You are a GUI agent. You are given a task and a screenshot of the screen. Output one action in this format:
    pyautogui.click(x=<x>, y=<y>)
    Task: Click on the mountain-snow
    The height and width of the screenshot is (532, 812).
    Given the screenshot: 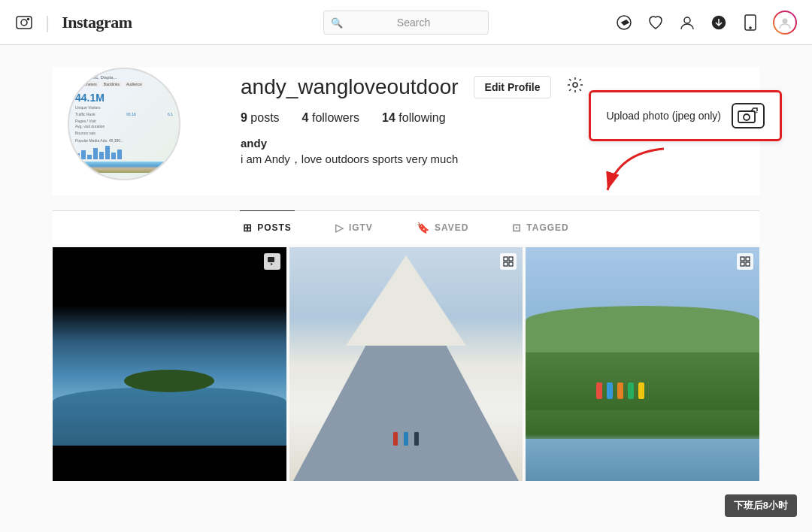 What is the action you would take?
    pyautogui.click(x=406, y=301)
    